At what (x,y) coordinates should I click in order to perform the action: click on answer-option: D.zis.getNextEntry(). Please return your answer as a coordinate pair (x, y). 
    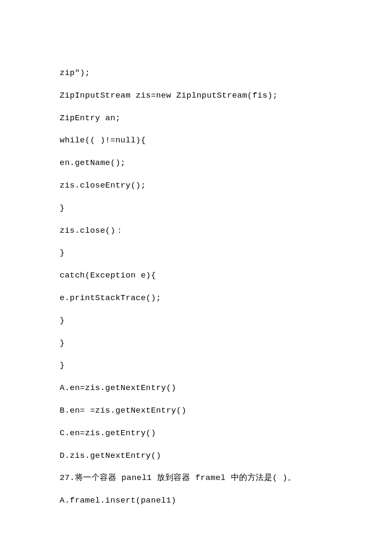
    Looking at the image, I should click on (196, 456).